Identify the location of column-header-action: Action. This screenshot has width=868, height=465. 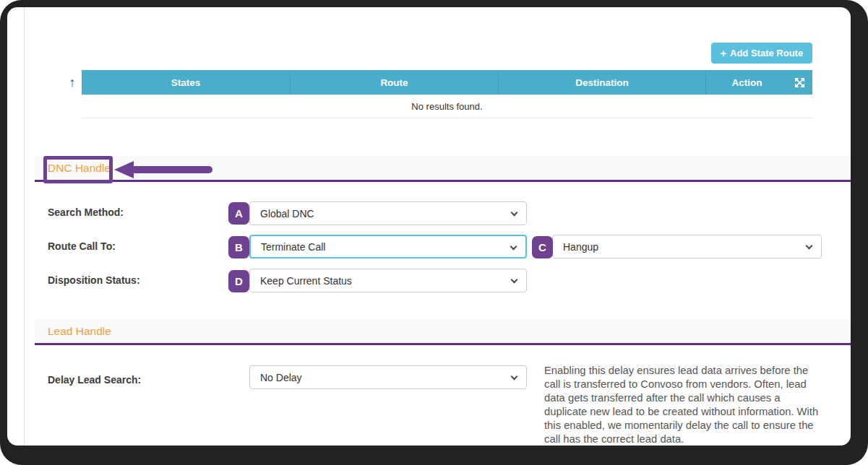
(747, 82).